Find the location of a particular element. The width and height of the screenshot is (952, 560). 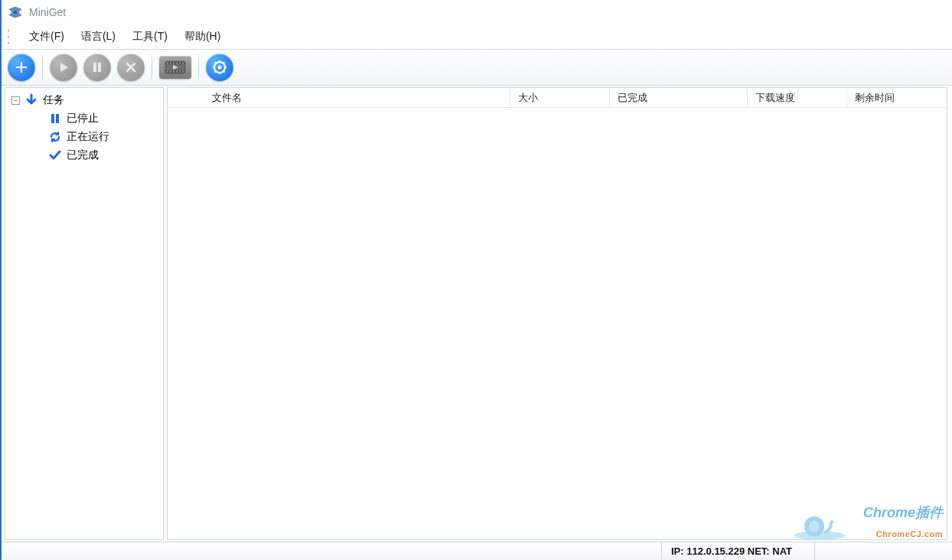

video-button is located at coordinates (175, 67).